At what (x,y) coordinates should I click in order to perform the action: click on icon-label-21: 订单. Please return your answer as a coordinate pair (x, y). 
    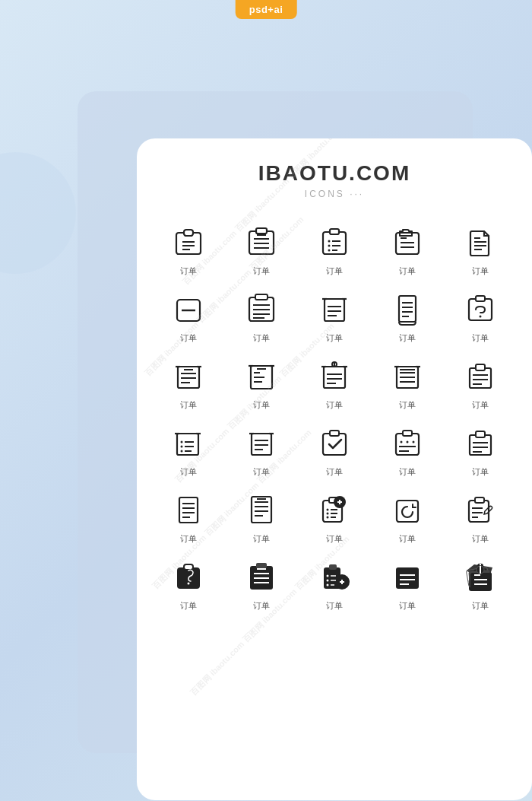
    Looking at the image, I should click on (188, 539).